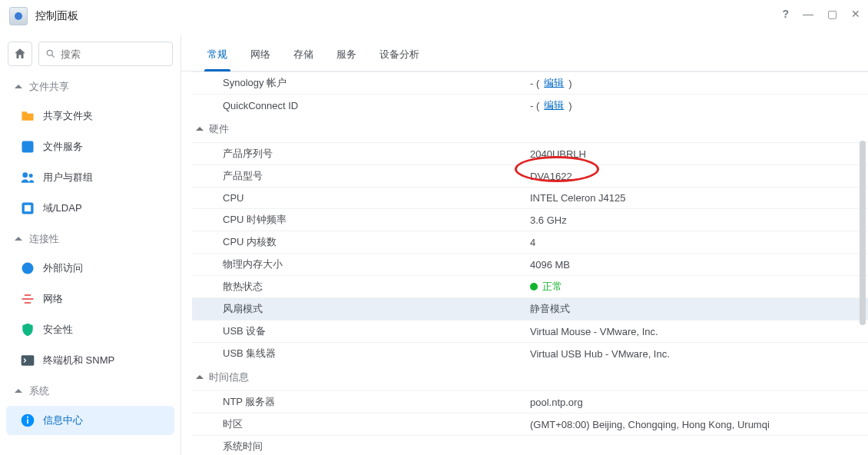 This screenshot has height=455, width=868. Describe the element at coordinates (68, 116) in the screenshot. I see `nav-label: 共享文件夹` at that location.